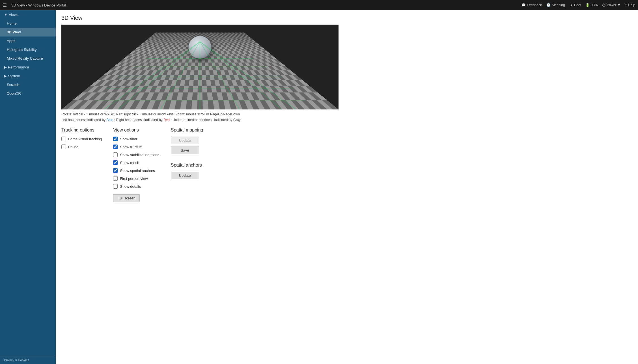  Describe the element at coordinates (185, 140) in the screenshot. I see `spatial-mapping-update-button: Update` at that location.